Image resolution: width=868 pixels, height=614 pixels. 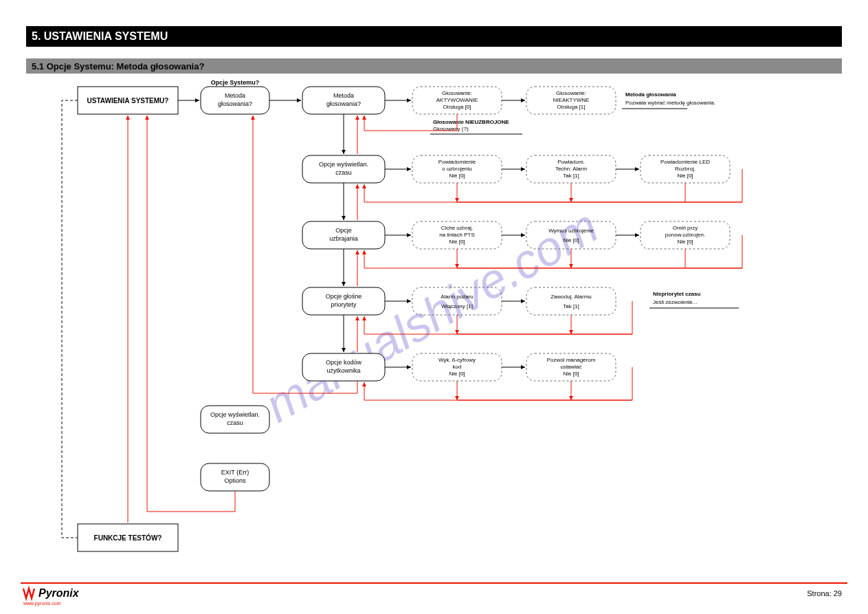 I want to click on cell-r1-c1: Powiadomienie o uzbrojeniu Nie [0], so click(x=457, y=169).